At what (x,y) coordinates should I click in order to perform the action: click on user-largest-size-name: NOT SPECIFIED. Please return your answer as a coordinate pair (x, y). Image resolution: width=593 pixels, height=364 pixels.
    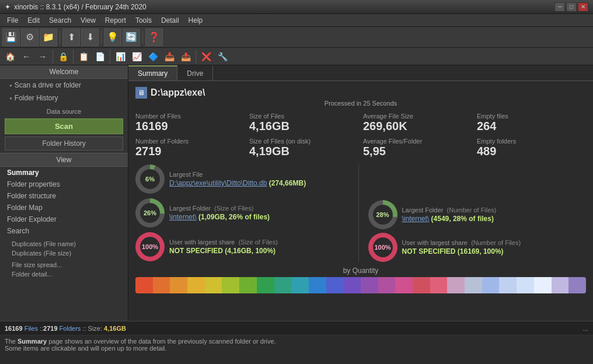
    Looking at the image, I should click on (196, 251).